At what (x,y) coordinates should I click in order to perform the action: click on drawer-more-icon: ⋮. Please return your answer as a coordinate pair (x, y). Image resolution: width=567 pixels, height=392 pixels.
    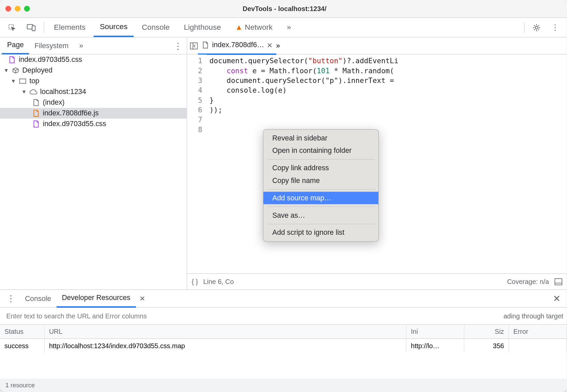
    Looking at the image, I should click on (11, 298).